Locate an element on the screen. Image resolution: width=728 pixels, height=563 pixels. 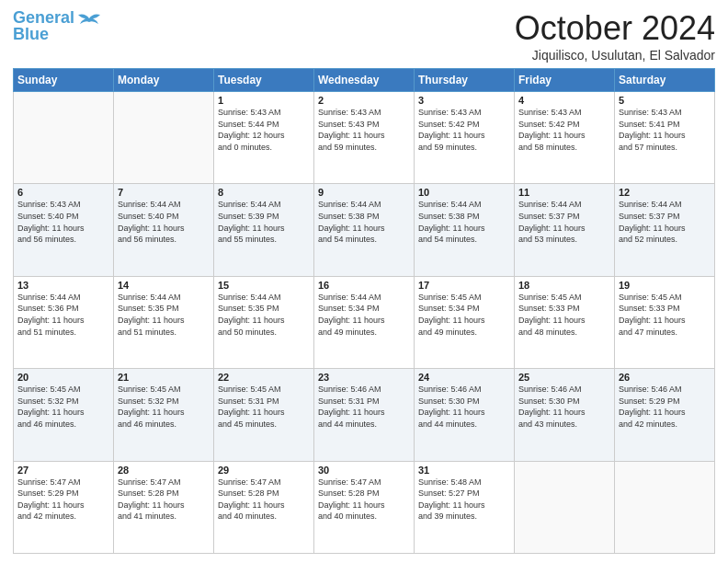
day-info: Sunrise: 5:44 AM Sunset: 5:36 PM Dayligh… is located at coordinates (63, 315).